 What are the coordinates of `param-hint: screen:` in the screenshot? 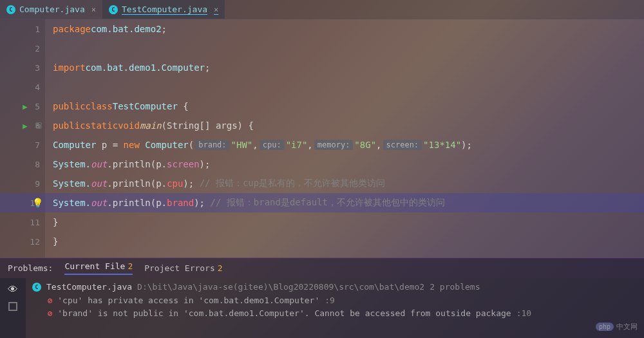 It's located at (403, 145).